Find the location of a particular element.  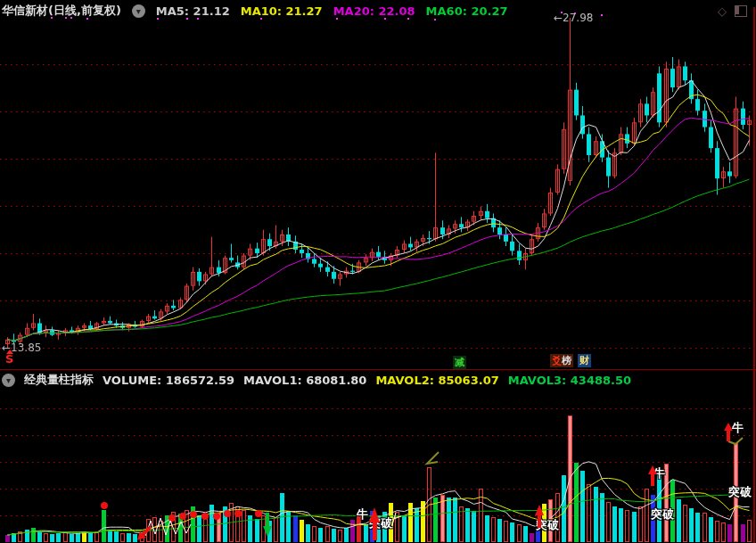

rank-badge-icon: 爻 is located at coordinates (556, 360).